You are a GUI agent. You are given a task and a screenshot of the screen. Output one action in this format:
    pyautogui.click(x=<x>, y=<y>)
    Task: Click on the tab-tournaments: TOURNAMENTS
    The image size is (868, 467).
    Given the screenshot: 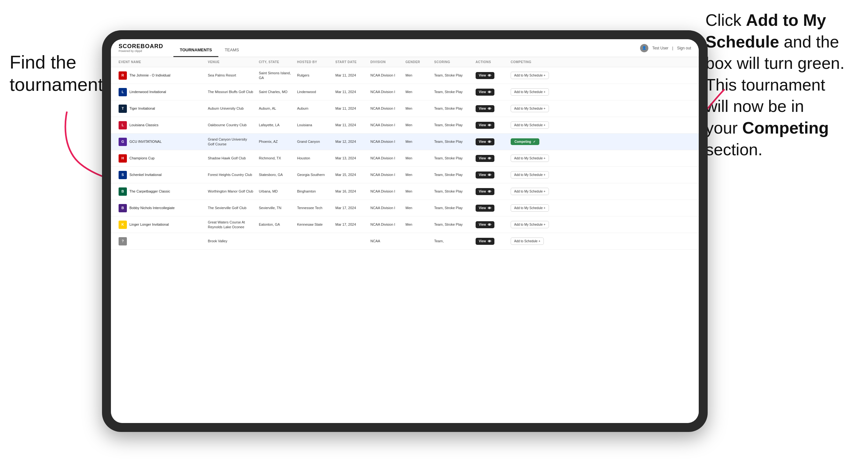 What is the action you would take?
    pyautogui.click(x=196, y=52)
    